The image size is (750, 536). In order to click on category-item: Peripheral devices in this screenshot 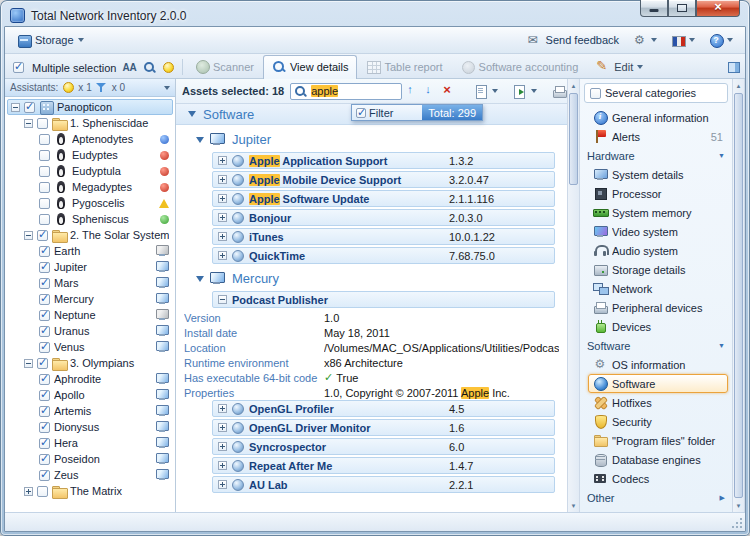, I will do `click(658, 308)`.